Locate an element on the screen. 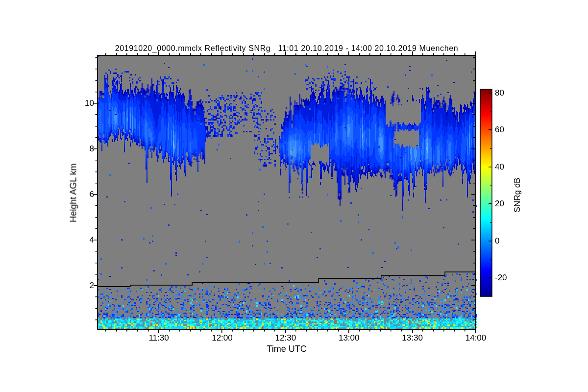 Image resolution: width=588 pixels, height=392 pixels. x-tick-label: 12:30 is located at coordinates (286, 338).